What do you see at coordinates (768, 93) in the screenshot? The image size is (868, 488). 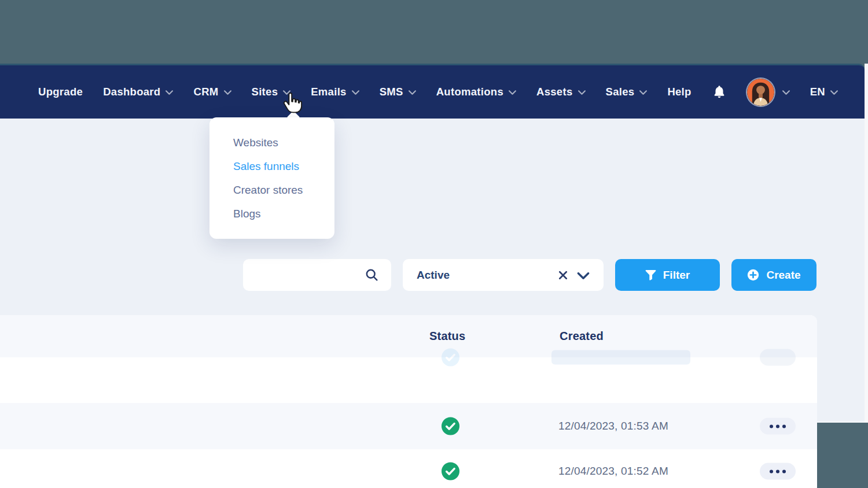 I see `user-menu` at bounding box center [768, 93].